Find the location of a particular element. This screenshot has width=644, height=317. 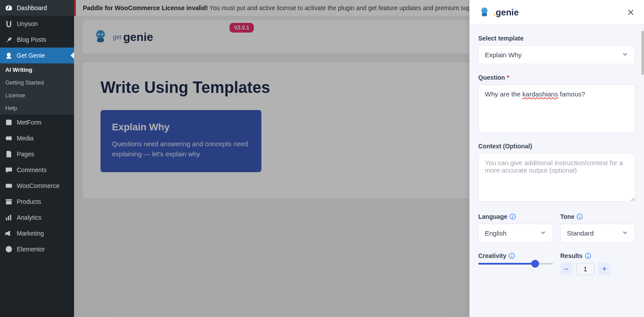

unyson-icon is located at coordinates (9, 24).